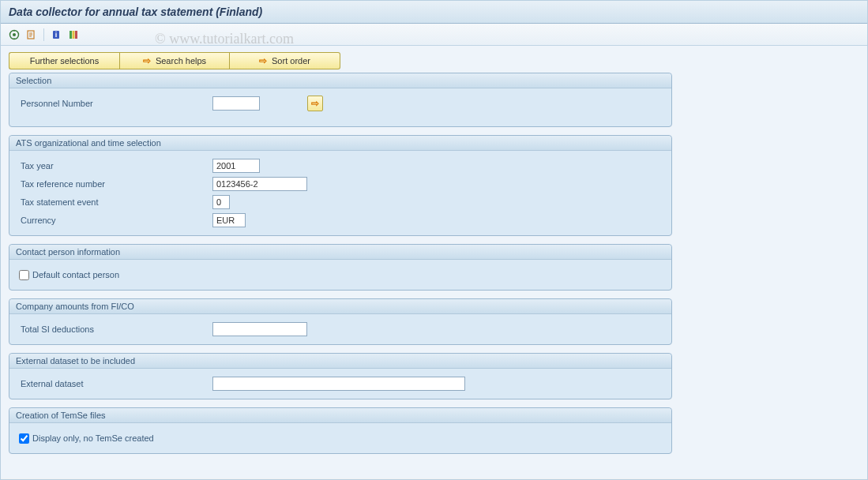 This screenshot has height=480, width=868. Describe the element at coordinates (181, 61) in the screenshot. I see `search-helps-label: Search helps` at that location.